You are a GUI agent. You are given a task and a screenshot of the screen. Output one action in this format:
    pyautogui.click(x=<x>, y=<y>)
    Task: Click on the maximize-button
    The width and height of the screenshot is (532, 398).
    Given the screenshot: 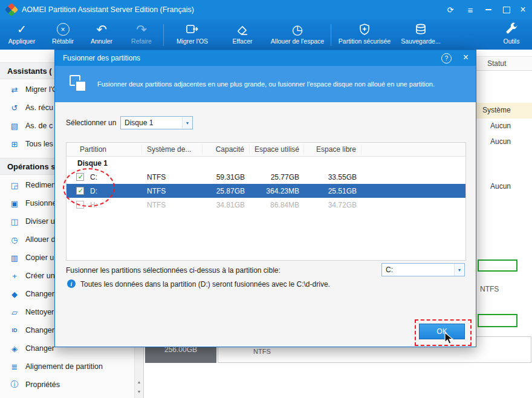 What is the action you would take?
    pyautogui.click(x=507, y=10)
    